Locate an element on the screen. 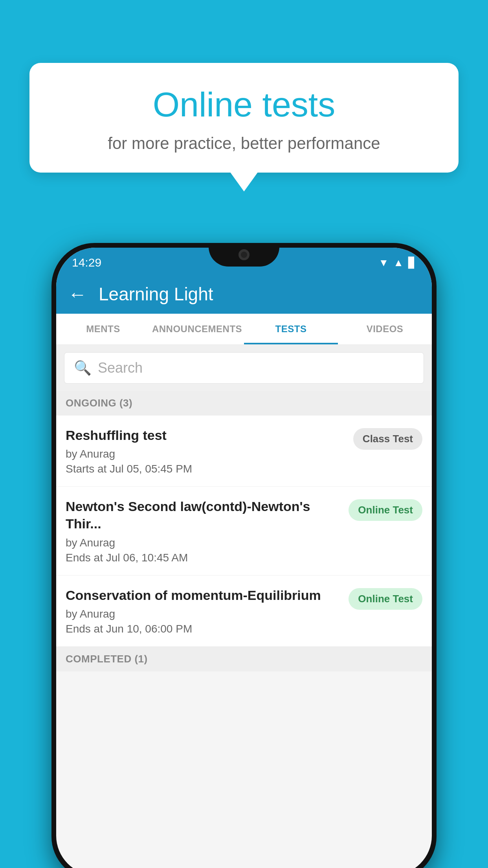 The height and width of the screenshot is (868, 488). test-item-2: Newton's Second law(contd)-Newton's Thir… is located at coordinates (244, 531).